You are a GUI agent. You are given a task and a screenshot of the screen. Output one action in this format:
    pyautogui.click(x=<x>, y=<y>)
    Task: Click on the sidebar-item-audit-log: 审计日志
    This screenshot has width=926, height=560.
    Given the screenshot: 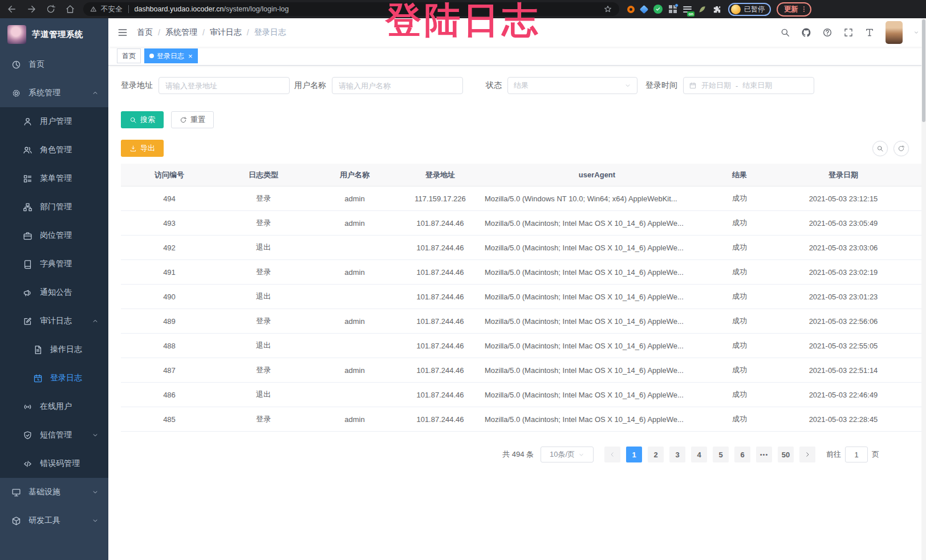 What is the action you would take?
    pyautogui.click(x=54, y=321)
    